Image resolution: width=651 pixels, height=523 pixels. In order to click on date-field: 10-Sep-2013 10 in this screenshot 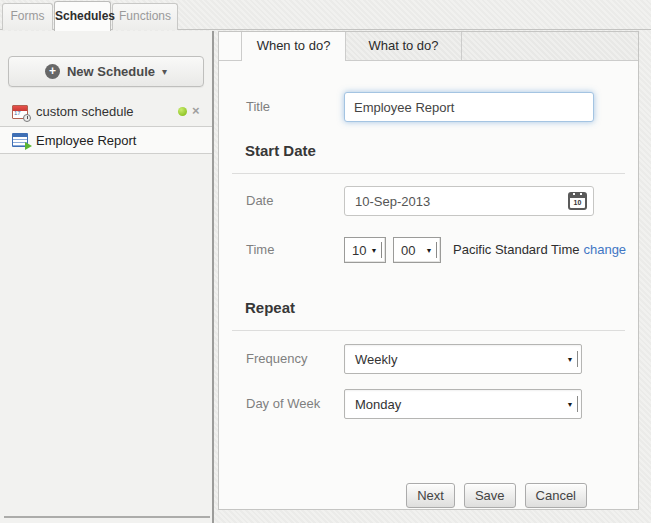, I will do `click(469, 201)`.